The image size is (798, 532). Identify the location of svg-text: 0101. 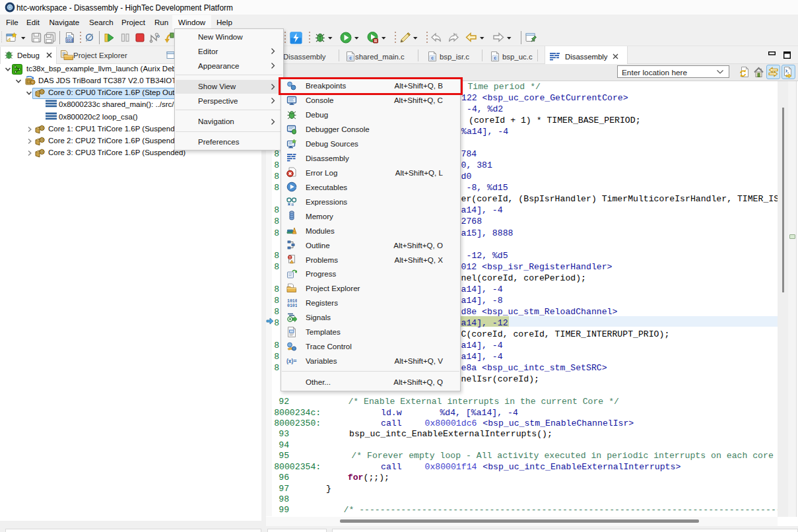
(292, 306).